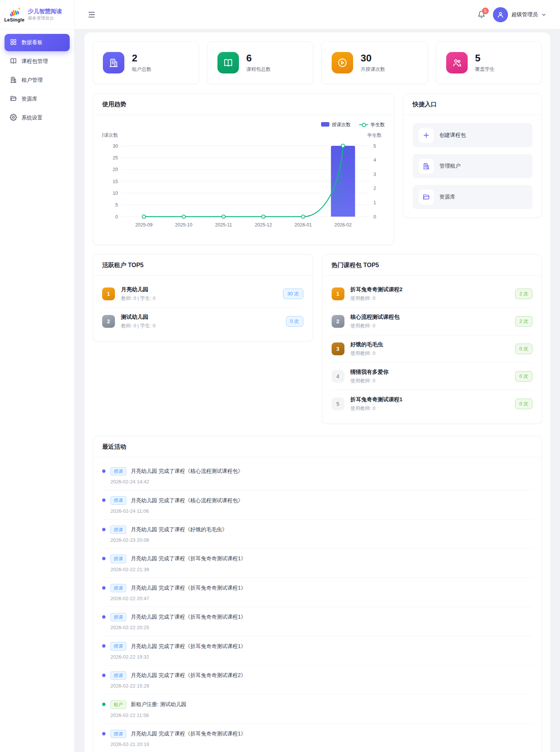 This screenshot has height=752, width=560. What do you see at coordinates (169, 540) in the screenshot?
I see `activity-time: 2026-02-23 20:06` at bounding box center [169, 540].